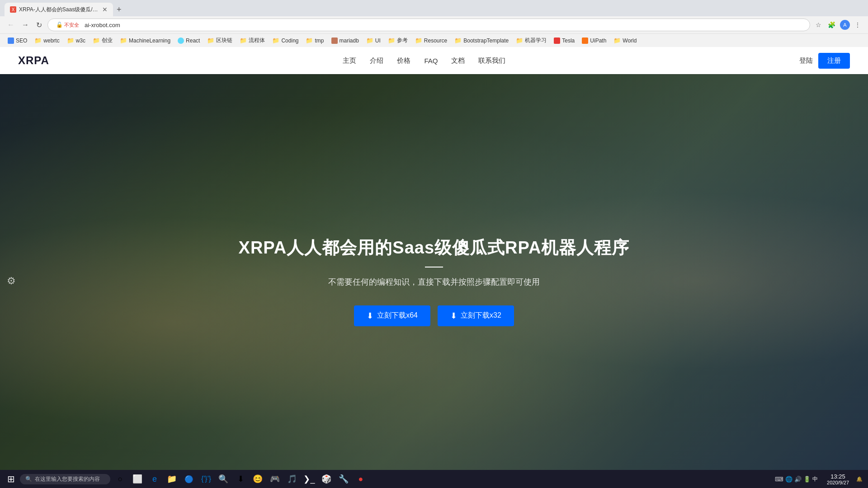  I want to click on bookmark-btn: ☆, so click(818, 25).